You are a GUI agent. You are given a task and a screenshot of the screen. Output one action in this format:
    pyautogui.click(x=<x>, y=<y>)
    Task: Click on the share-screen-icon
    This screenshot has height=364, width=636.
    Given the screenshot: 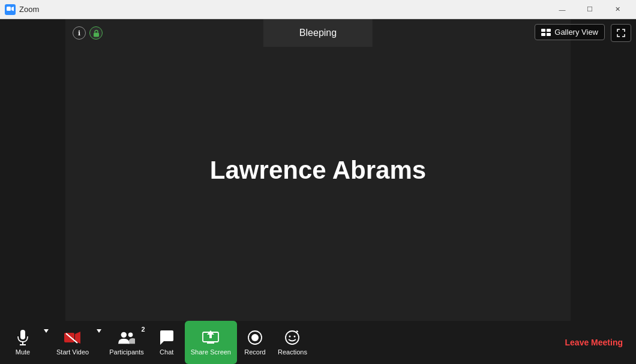 What is the action you would take?
    pyautogui.click(x=211, y=338)
    